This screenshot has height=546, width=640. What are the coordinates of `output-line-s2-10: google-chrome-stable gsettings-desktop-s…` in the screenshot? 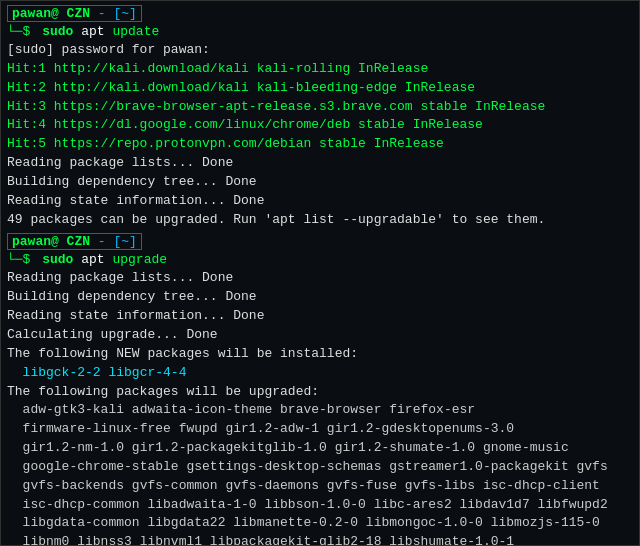 It's located at (320, 468).